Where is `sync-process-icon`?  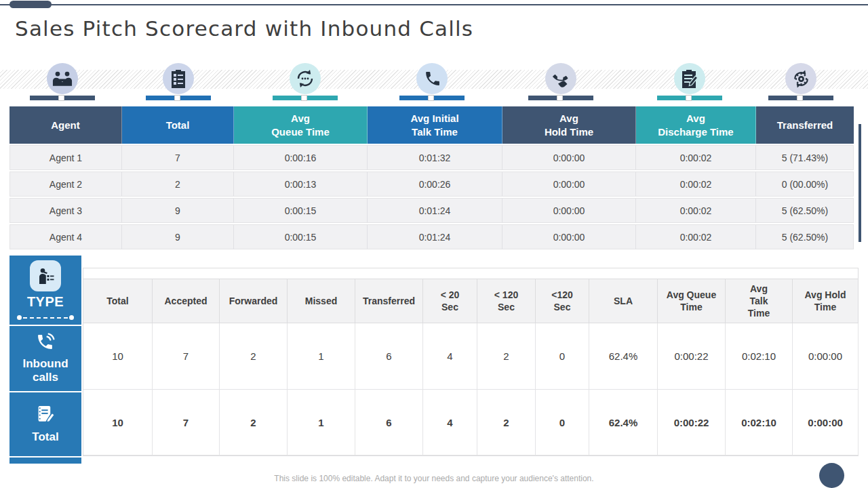 sync-process-icon is located at coordinates (305, 79).